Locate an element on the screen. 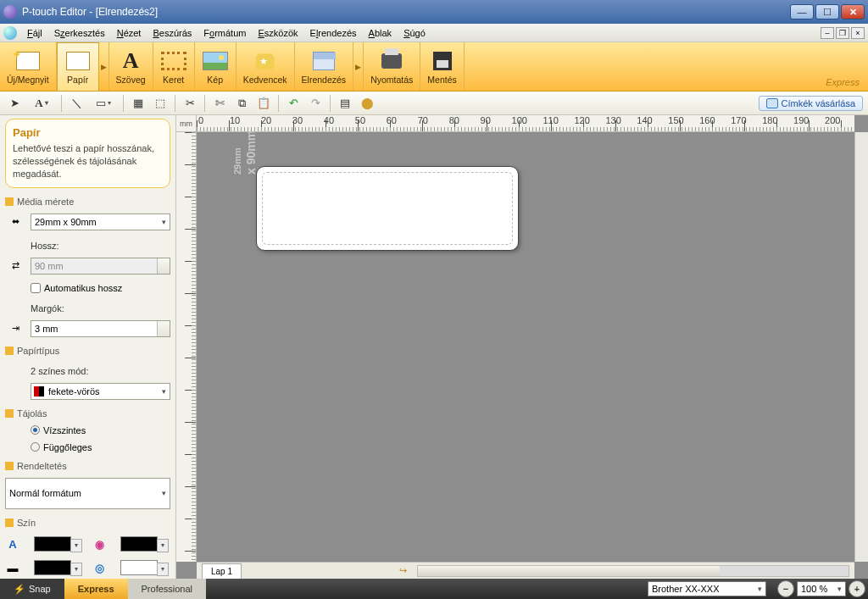 Image resolution: width=868 pixels, height=599 pixels. cut-button: ✄ is located at coordinates (220, 103).